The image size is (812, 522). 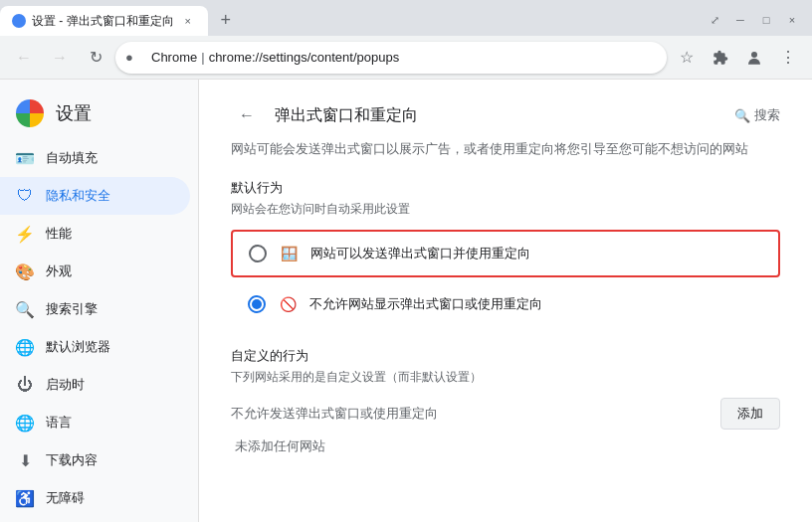 I want to click on maximize-button: □, so click(x=766, y=20).